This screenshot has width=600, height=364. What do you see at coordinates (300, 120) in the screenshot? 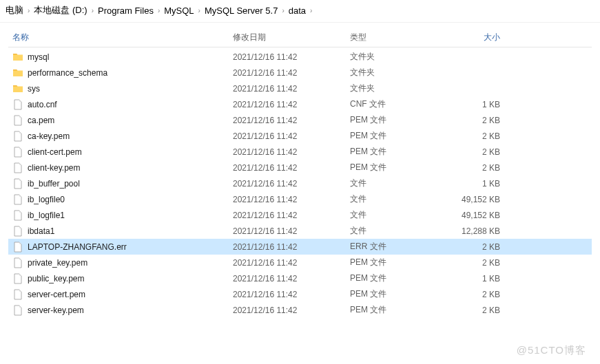
I see `table-row: ca.pem2021/12/16 11:42PEM 文件2 KB` at bounding box center [300, 120].